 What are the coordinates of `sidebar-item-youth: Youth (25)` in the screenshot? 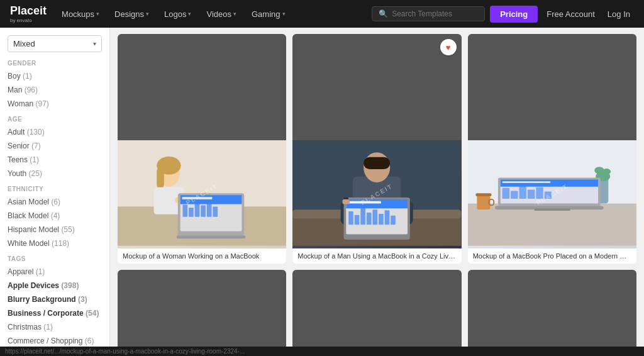 It's located at (55, 174).